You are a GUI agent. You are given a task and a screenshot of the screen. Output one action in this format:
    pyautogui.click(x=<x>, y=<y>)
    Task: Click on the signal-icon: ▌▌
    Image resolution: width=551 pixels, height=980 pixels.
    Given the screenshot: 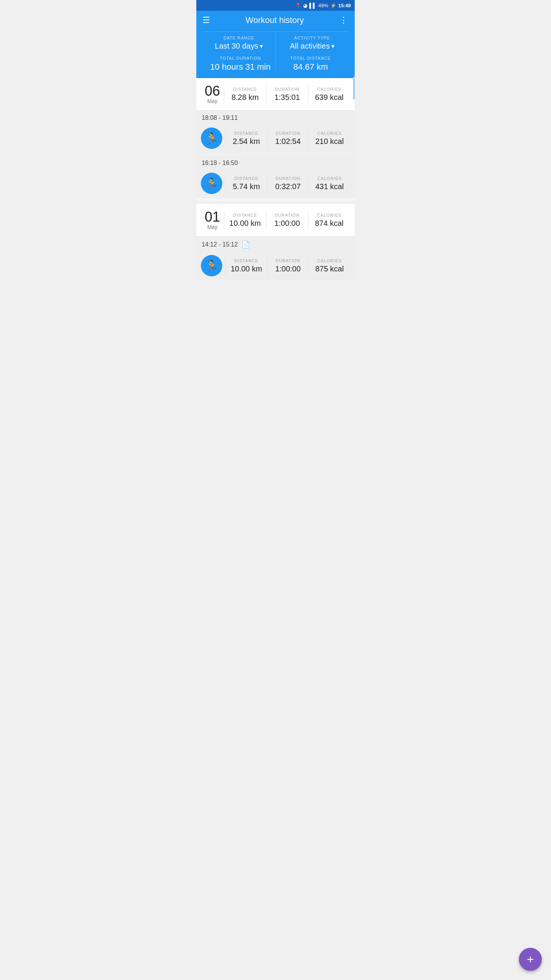 What is the action you would take?
    pyautogui.click(x=313, y=5)
    